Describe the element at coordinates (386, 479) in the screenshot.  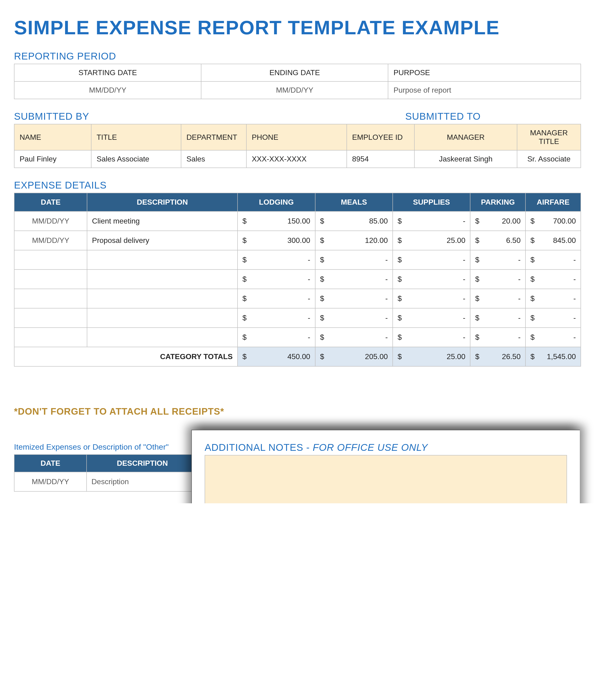
I see `additional-notes-box` at that location.